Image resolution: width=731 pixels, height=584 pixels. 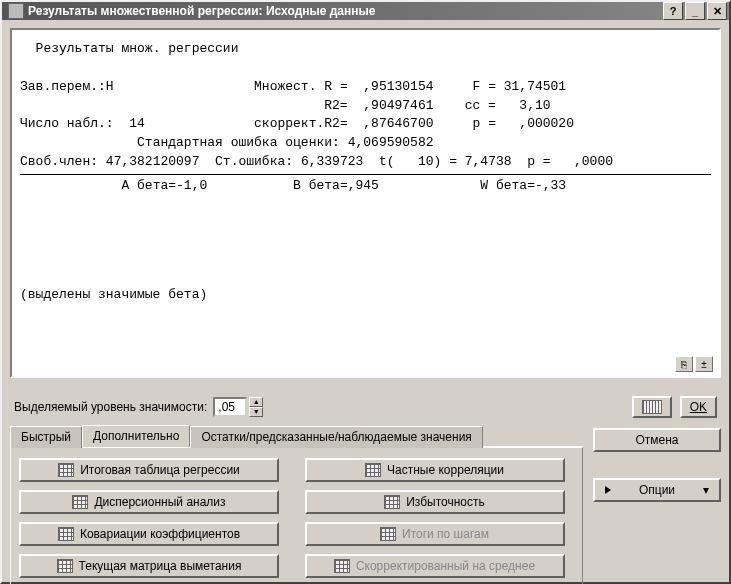 I want to click on copy-icon: ⎘, so click(x=684, y=364).